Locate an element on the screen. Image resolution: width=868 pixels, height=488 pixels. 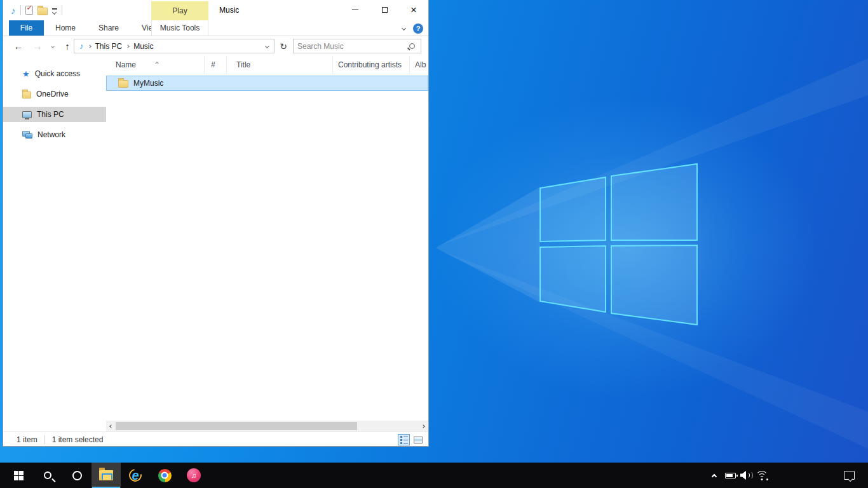
file-name: MyMusic is located at coordinates (149, 83).